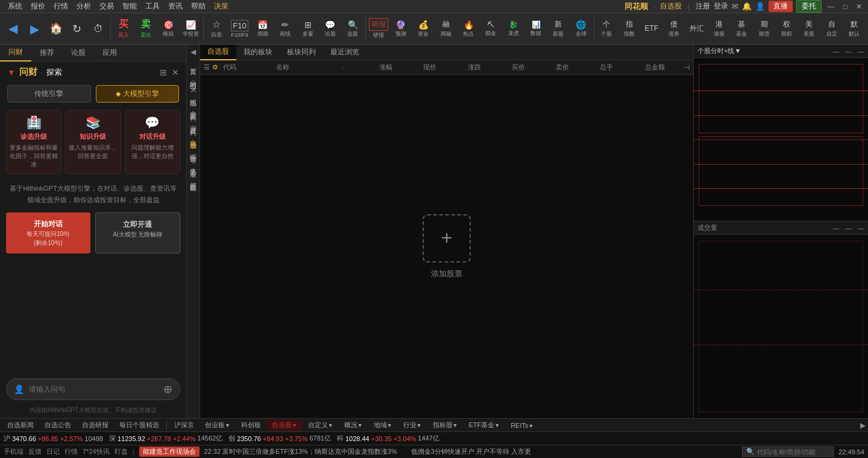 The image size is (868, 458). I want to click on toolbar-global: 🌐 全球, so click(581, 29).